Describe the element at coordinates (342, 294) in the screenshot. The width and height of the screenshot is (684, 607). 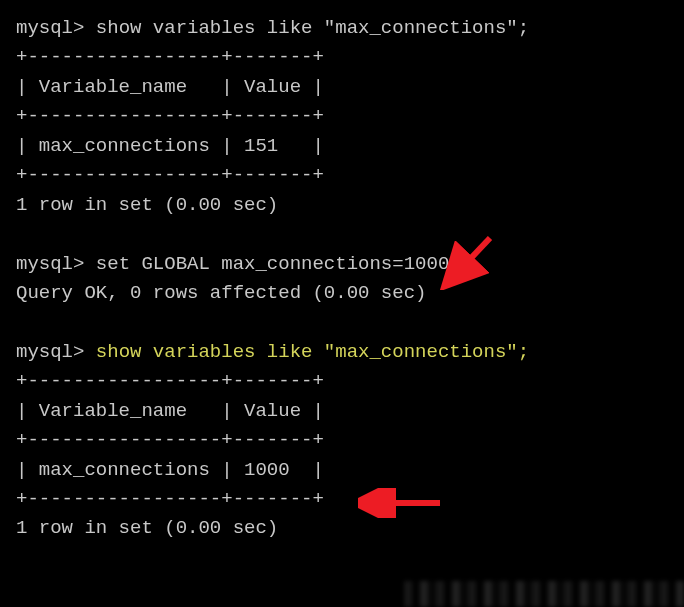
I see `query-ok: Query OK, 0 rows affected (0.00 sec)` at that location.